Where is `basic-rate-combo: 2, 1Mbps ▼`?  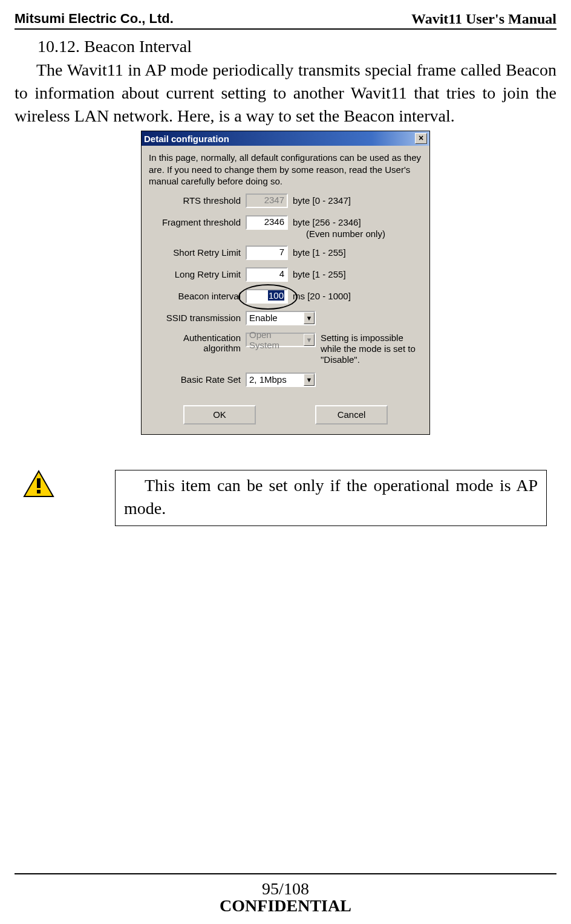 basic-rate-combo: 2, 1Mbps ▼ is located at coordinates (281, 380).